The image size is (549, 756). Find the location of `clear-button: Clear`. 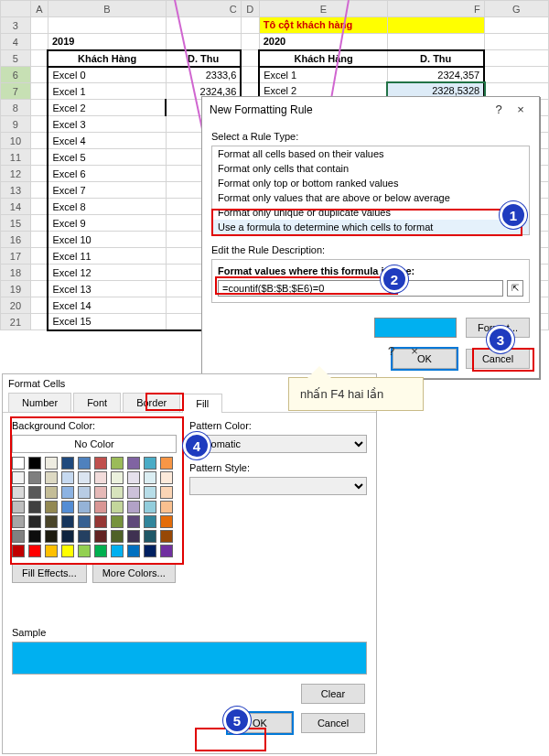

clear-button: Clear is located at coordinates (333, 694).